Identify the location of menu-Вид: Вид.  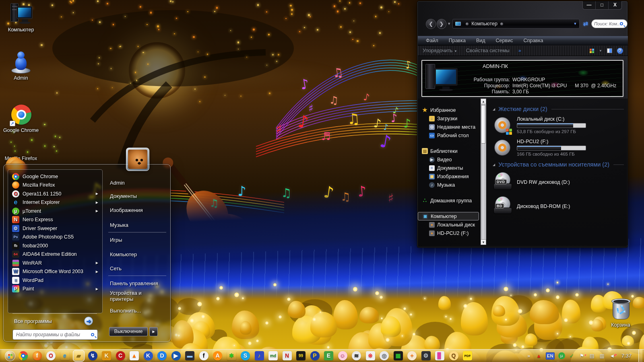
(481, 41).